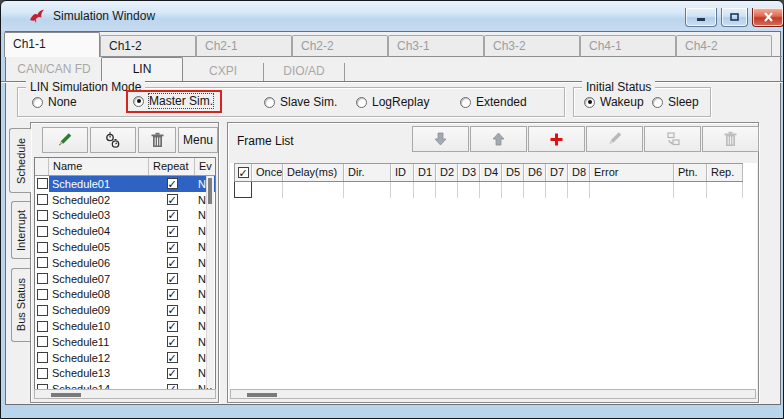 The image size is (784, 419). I want to click on edit-schedule-button, so click(65, 140).